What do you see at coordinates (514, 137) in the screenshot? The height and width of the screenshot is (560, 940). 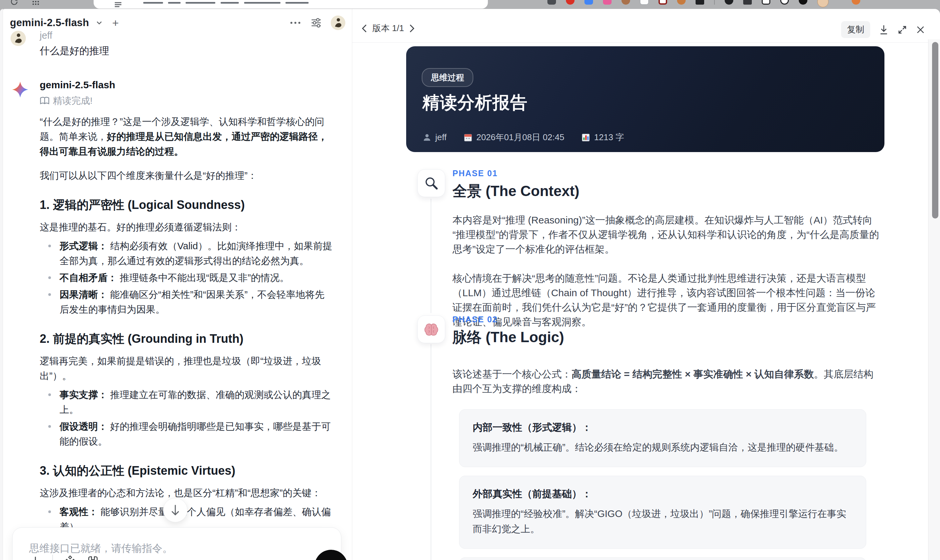 I see `date-meta: 2026年01月08日 02:45` at bounding box center [514, 137].